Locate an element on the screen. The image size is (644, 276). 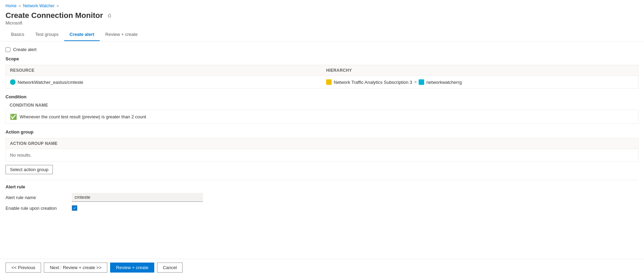
breadcrumb-home: Home is located at coordinates (11, 6).